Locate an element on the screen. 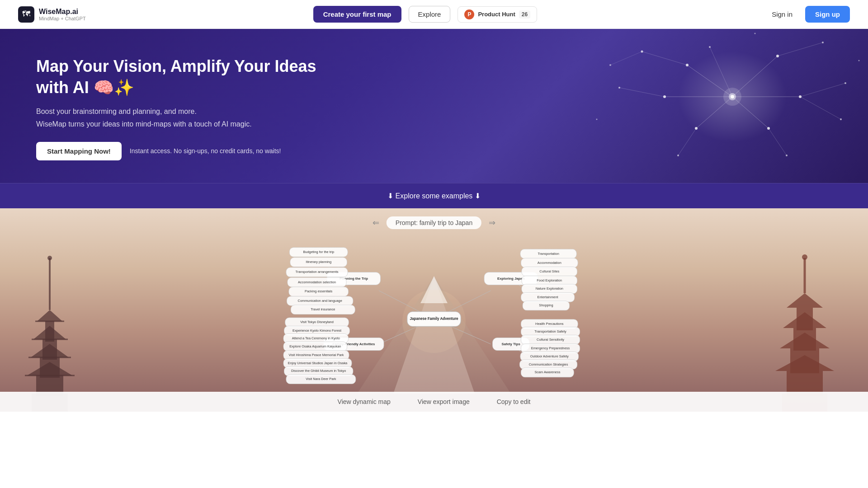  svg-text: Travel insurance is located at coordinates (323, 309).